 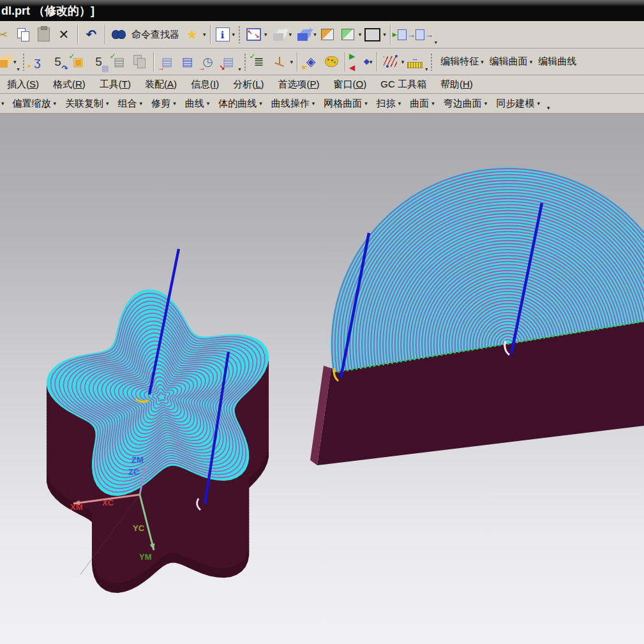 I want to click on copy-icon, so click(x=23, y=34).